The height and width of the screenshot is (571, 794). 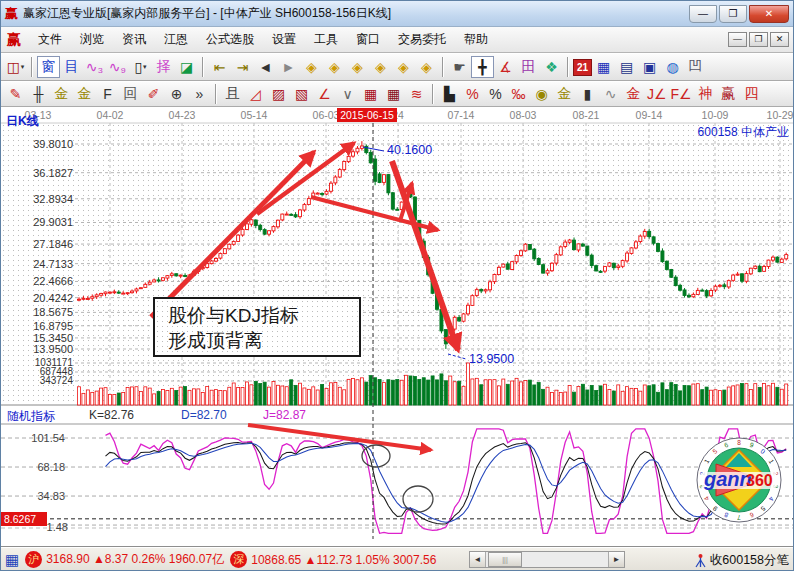 I want to click on percent-icon: %, so click(x=496, y=94).